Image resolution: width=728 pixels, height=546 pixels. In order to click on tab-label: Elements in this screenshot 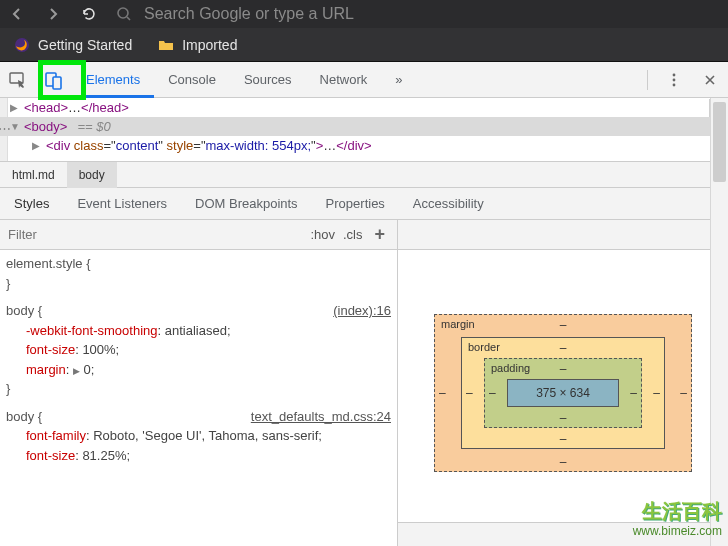, I will do `click(113, 80)`.